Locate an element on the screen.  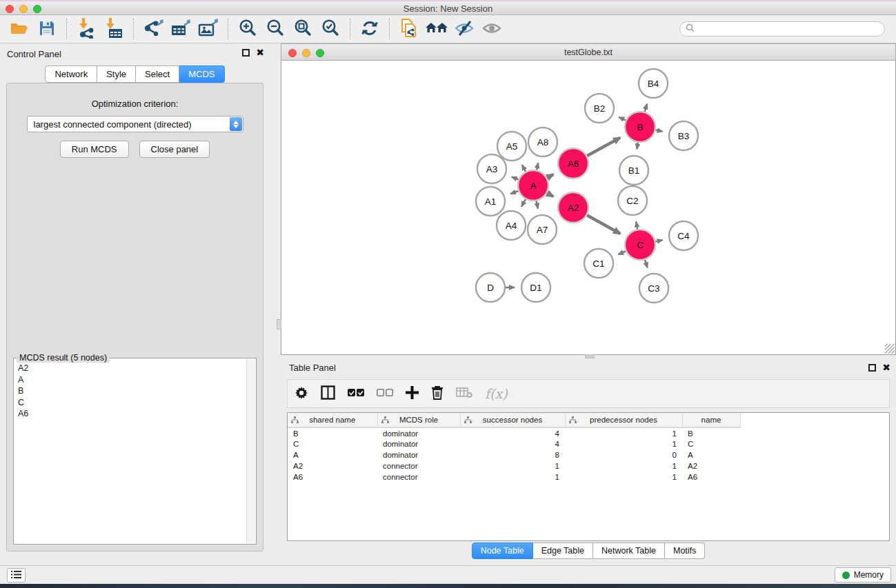
close-panel-icon: ✖ is located at coordinates (260, 52).